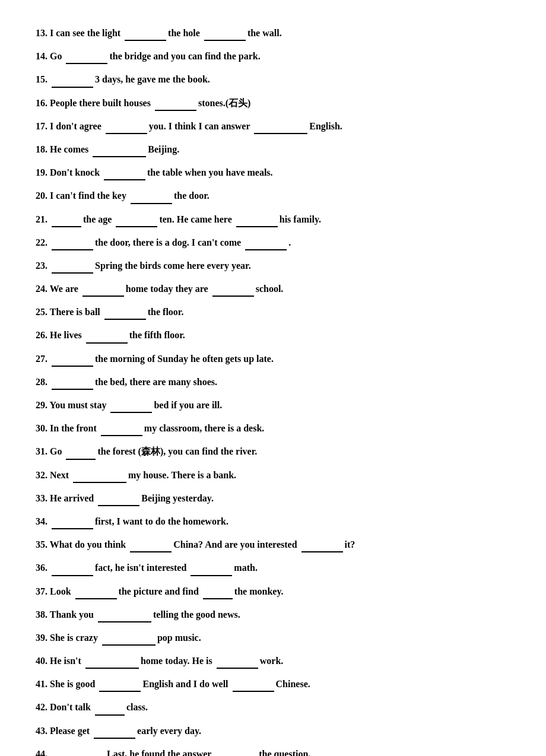  What do you see at coordinates (72, 498) in the screenshot?
I see `exercise-text: He arrived` at bounding box center [72, 498].